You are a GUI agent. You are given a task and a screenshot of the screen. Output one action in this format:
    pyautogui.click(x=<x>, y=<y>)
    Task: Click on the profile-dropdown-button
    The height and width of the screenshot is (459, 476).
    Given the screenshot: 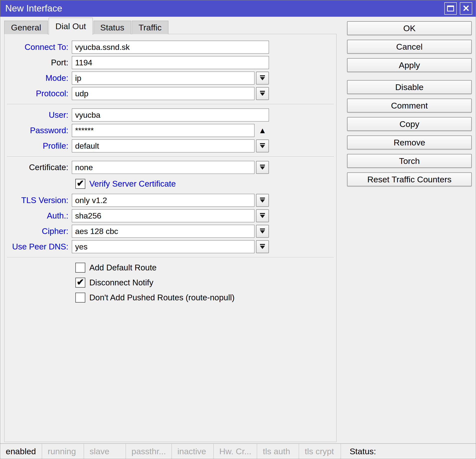 What is the action you would take?
    pyautogui.click(x=262, y=146)
    